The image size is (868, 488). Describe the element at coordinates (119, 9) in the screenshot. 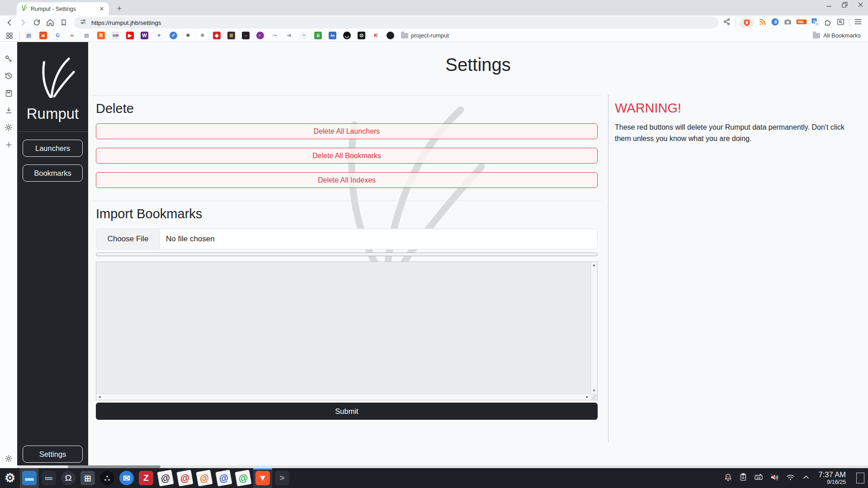

I see `new-tab-button: +` at that location.